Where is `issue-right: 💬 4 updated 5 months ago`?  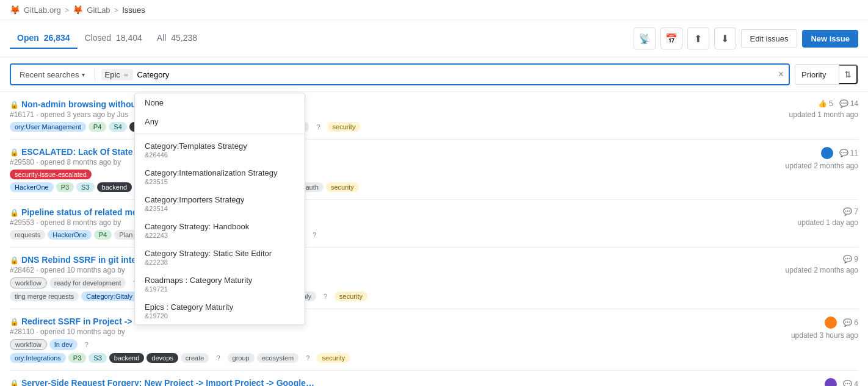 issue-right: 💬 4 updated 5 months ago is located at coordinates (809, 382).